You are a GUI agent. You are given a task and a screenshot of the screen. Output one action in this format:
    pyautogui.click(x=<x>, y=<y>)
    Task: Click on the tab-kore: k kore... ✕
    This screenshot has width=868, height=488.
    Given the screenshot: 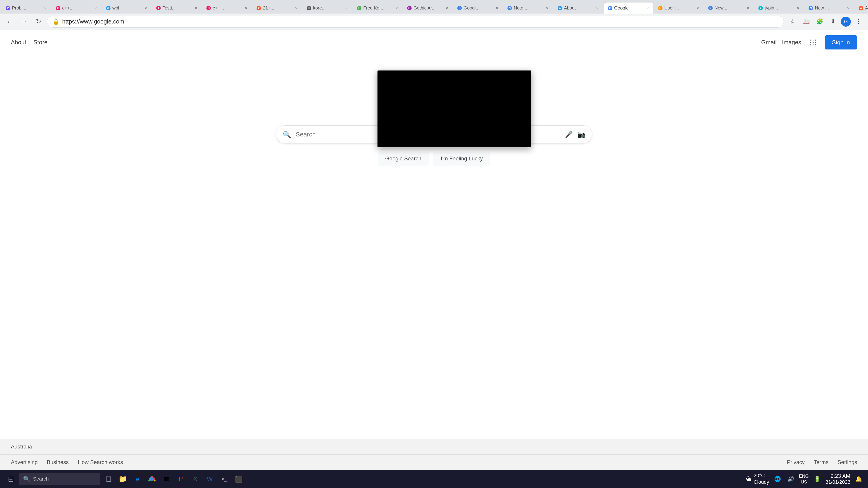 What is the action you would take?
    pyautogui.click(x=328, y=8)
    